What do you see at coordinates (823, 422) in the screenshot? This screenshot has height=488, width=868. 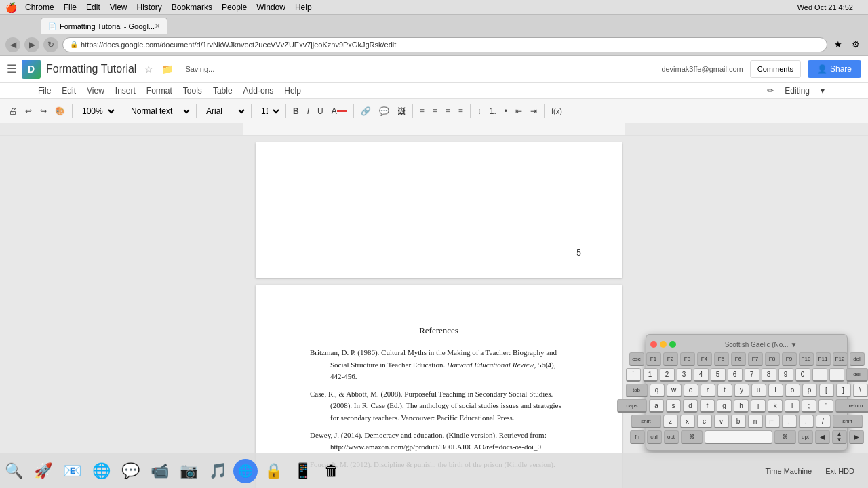 I see `key-slash: /` at bounding box center [823, 422].